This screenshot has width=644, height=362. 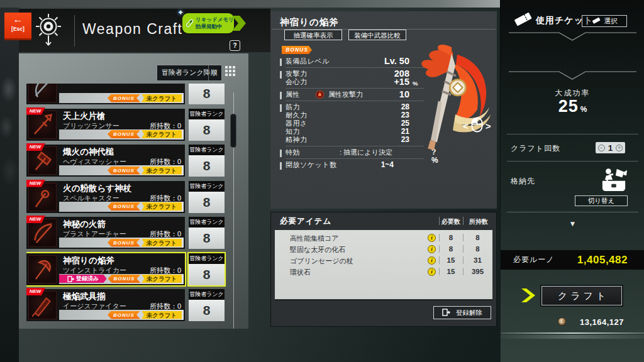 I want to click on sort-dropdown: 冒険者ランク降順 ∨, so click(x=189, y=73).